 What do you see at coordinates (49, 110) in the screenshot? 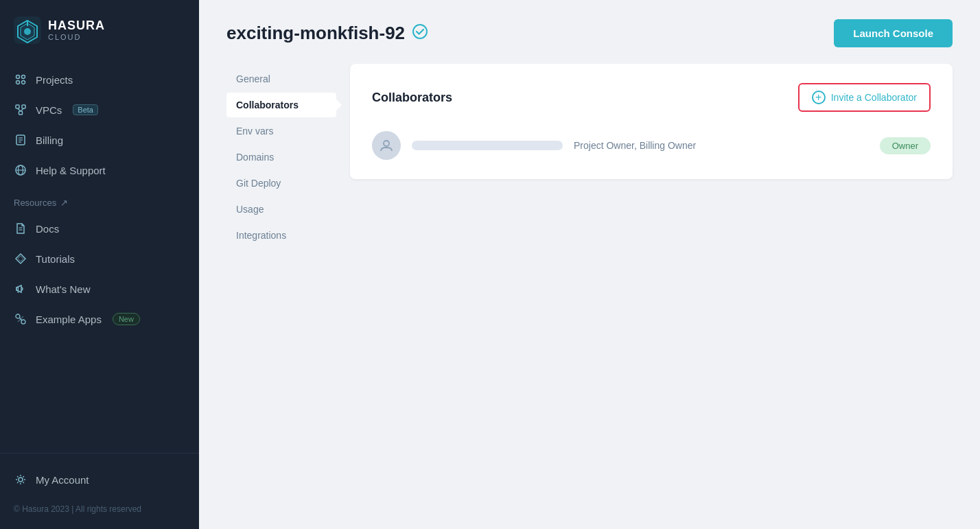
I see `vpcs-label: VPCs` at bounding box center [49, 110].